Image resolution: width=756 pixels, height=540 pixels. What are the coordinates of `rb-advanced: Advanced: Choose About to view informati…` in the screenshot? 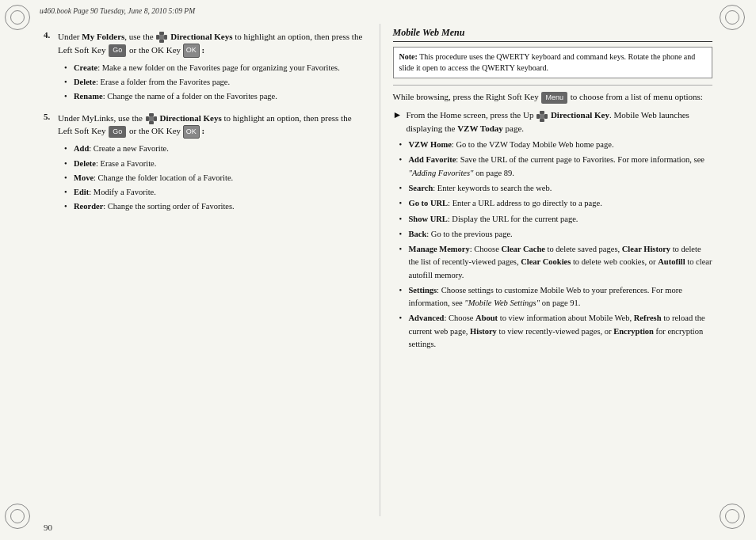 It's located at (556, 331).